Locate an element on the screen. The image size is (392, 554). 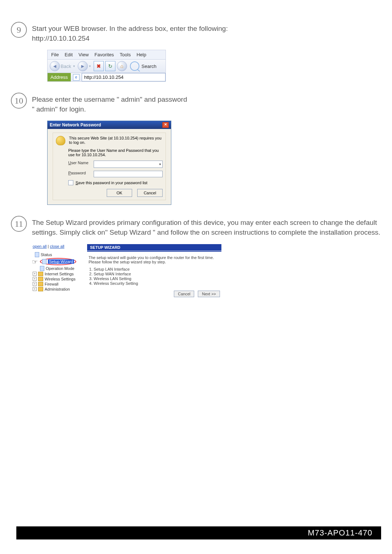
address-label: Address is located at coordinates (59, 77).